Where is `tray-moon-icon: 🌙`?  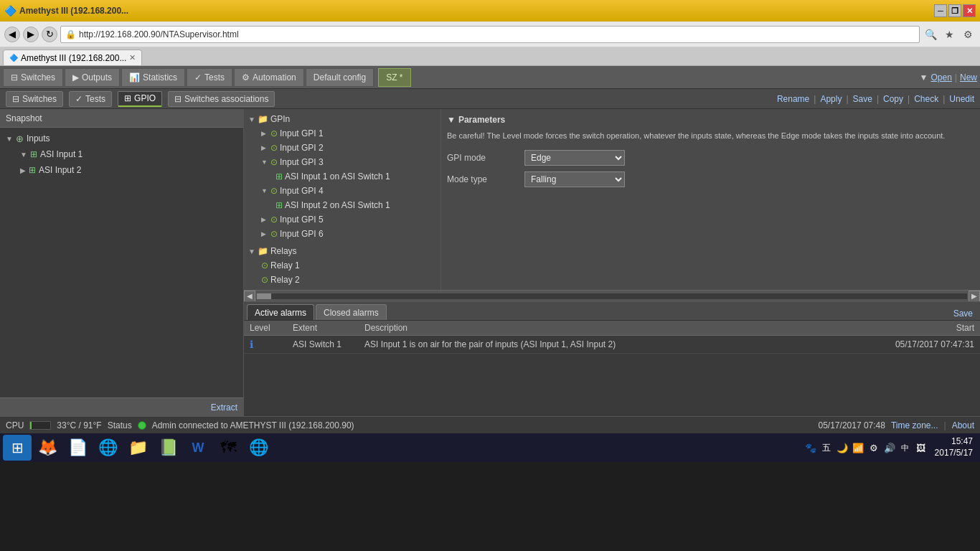 tray-moon-icon: 🌙 is located at coordinates (842, 448).